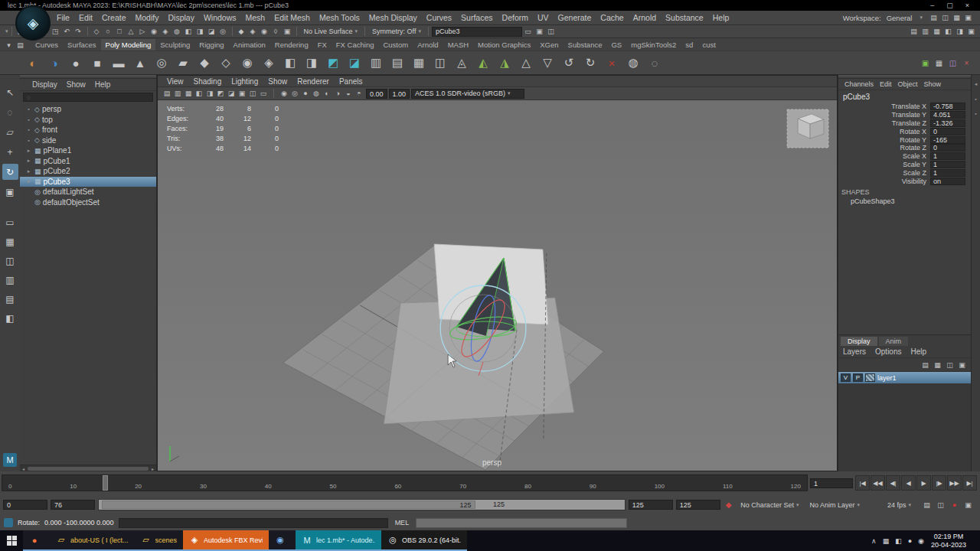 Image resolution: width=980 pixels, height=551 pixels. What do you see at coordinates (884, 123) in the screenshot?
I see `attribute-name: Translate Z` at bounding box center [884, 123].